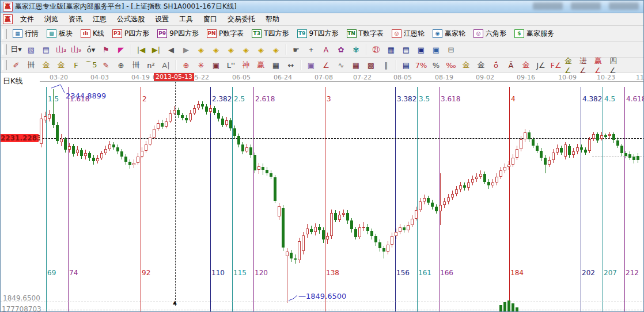 The height and width of the screenshot is (312, 644). I want to click on date-tick: 04-19, so click(141, 77).